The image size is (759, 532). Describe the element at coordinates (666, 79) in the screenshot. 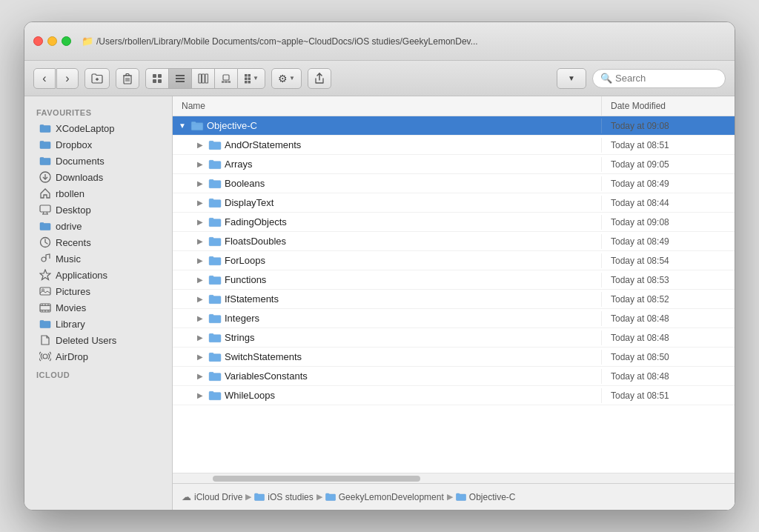

I see `search-input` at that location.